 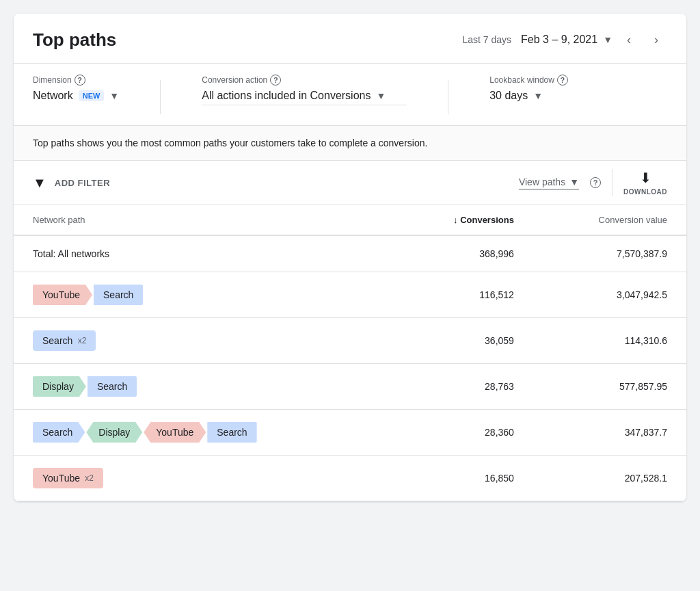 What do you see at coordinates (202, 432) in the screenshot?
I see `path-cell: SearchDisplayYouTubeSearch` at bounding box center [202, 432].